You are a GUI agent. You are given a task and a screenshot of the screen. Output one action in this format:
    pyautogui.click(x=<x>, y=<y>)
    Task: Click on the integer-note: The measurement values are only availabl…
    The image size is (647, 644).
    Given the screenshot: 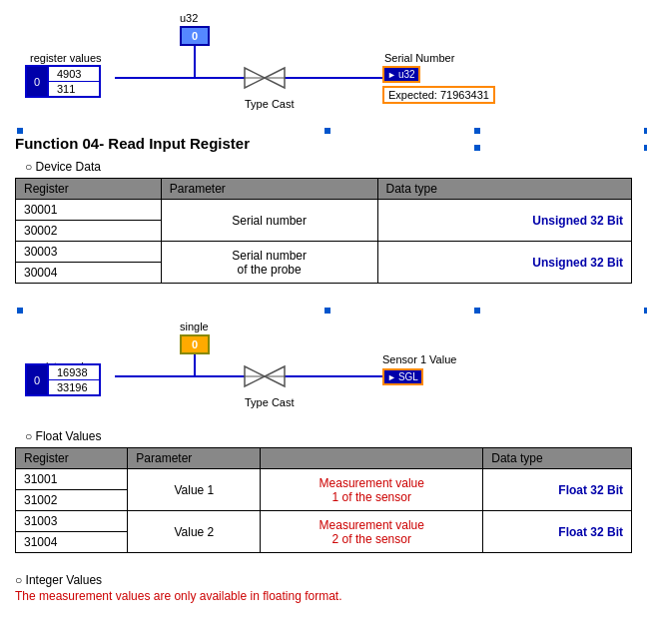 What is the action you would take?
    pyautogui.click(x=324, y=596)
    